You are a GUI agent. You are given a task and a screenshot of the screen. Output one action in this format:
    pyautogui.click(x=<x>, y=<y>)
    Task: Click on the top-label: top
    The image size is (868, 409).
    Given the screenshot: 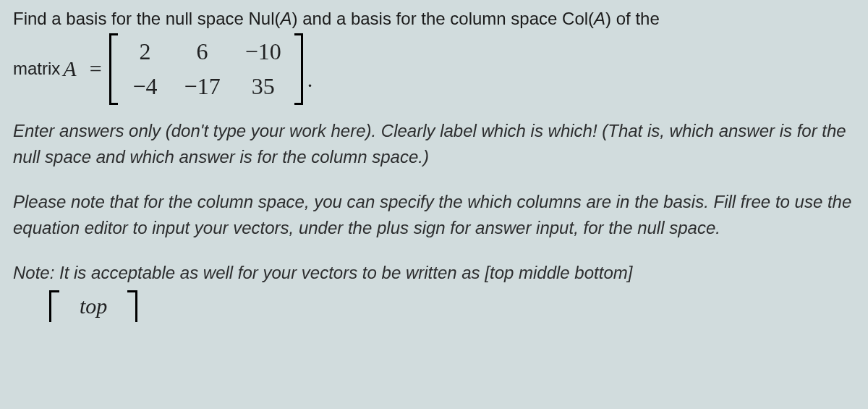 What is the action you would take?
    pyautogui.click(x=93, y=306)
    